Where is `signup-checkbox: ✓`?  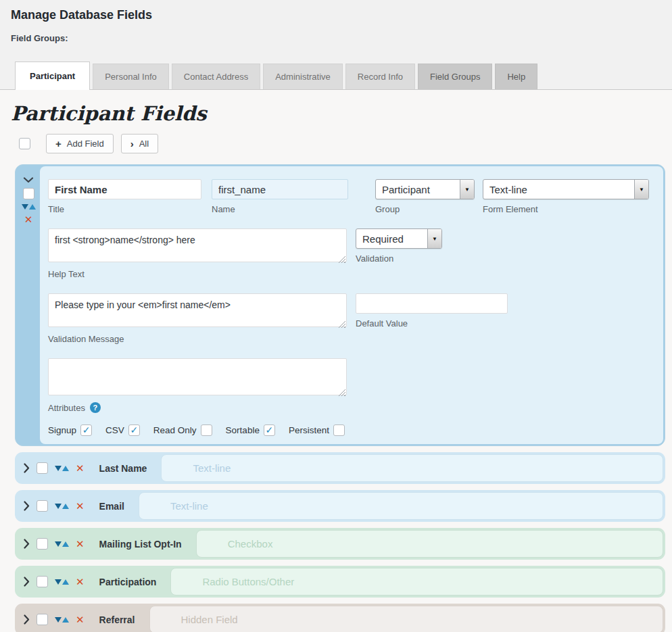 signup-checkbox: ✓ is located at coordinates (87, 430).